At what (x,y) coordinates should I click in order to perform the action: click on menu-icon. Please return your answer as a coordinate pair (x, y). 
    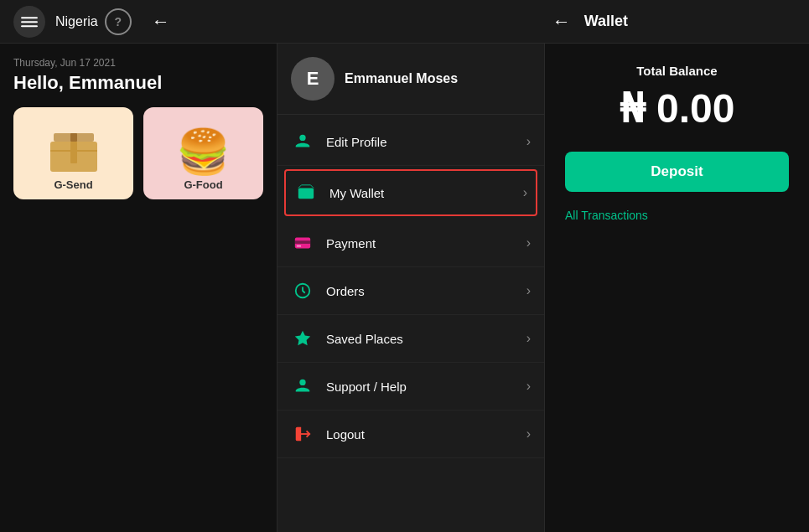
    Looking at the image, I should click on (29, 22).